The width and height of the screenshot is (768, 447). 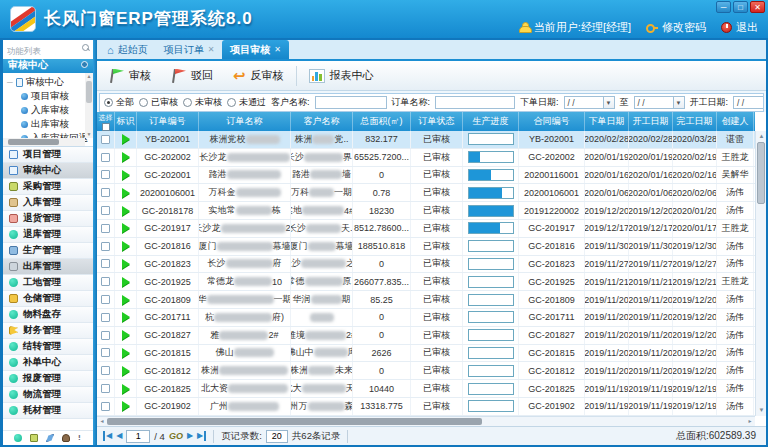 I want to click on cart-icon, so click(x=34, y=438).